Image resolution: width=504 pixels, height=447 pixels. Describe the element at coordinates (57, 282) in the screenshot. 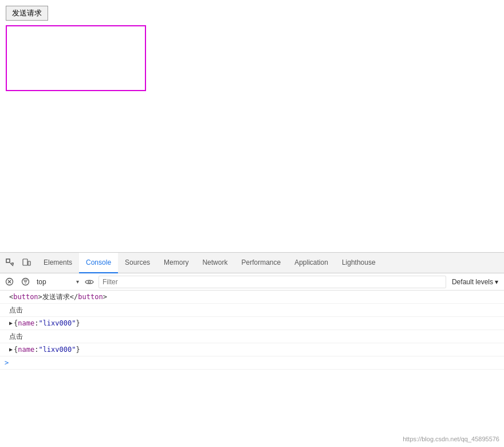

I see `context-selector: top ▾` at that location.